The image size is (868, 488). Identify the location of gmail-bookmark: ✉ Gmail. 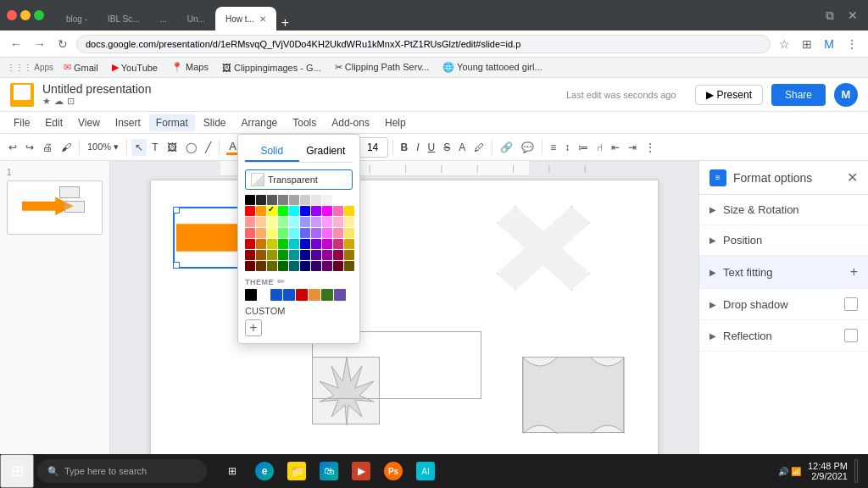
(81, 68).